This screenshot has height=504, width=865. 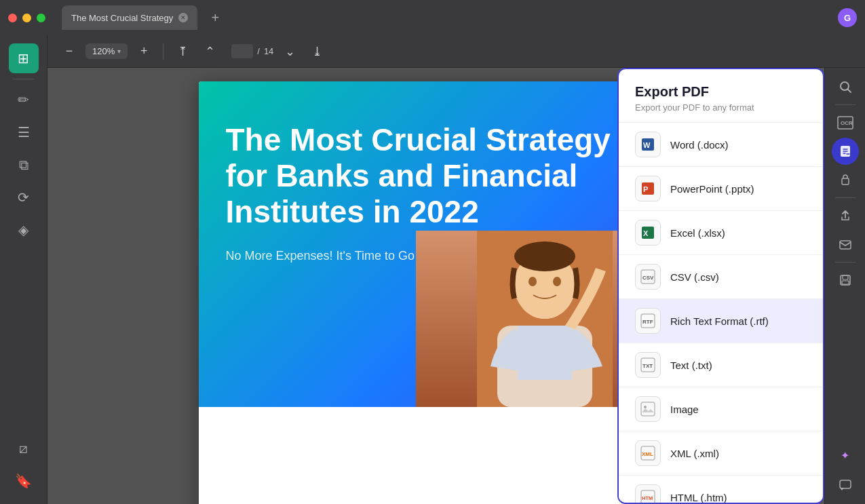 What do you see at coordinates (720, 233) in the screenshot?
I see `export-format-excel: X Excel (.xlsx)` at bounding box center [720, 233].